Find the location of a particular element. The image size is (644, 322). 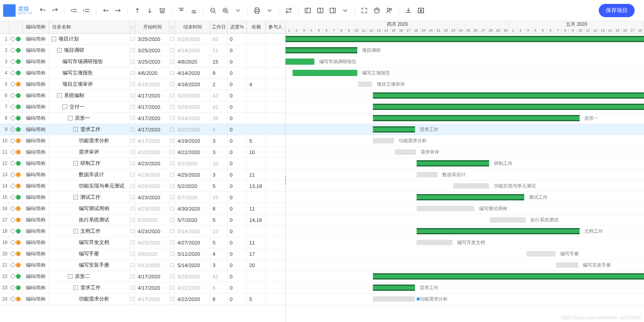

name-cell: 编写立项报告 is located at coordinates (90, 73).